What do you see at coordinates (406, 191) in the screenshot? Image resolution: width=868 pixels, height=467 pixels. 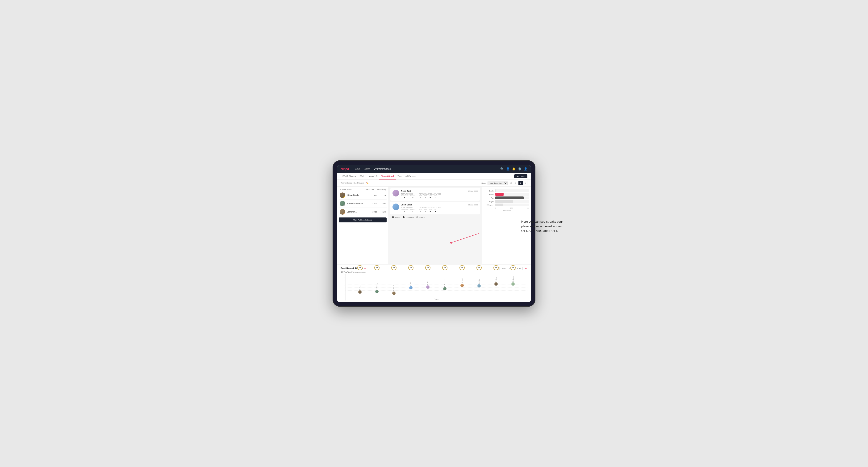 I see `card-player-name: Rees Britt` at bounding box center [406, 191].